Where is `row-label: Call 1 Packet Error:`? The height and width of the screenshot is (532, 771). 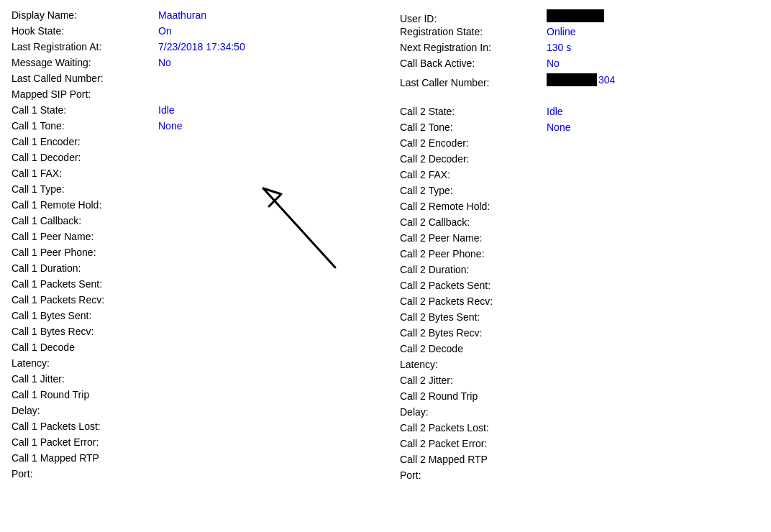 row-label: Call 1 Packet Error: is located at coordinates (83, 442).